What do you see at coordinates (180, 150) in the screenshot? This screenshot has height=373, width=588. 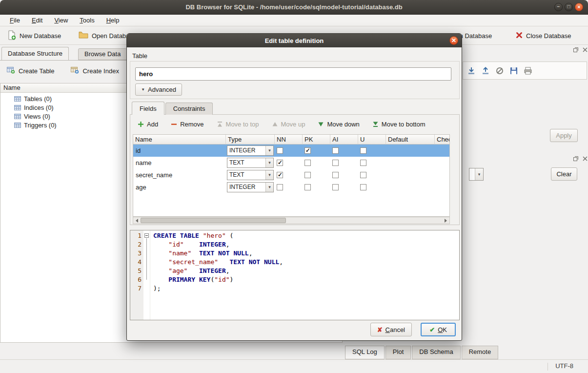 I see `field-name-cell: id` at bounding box center [180, 150].